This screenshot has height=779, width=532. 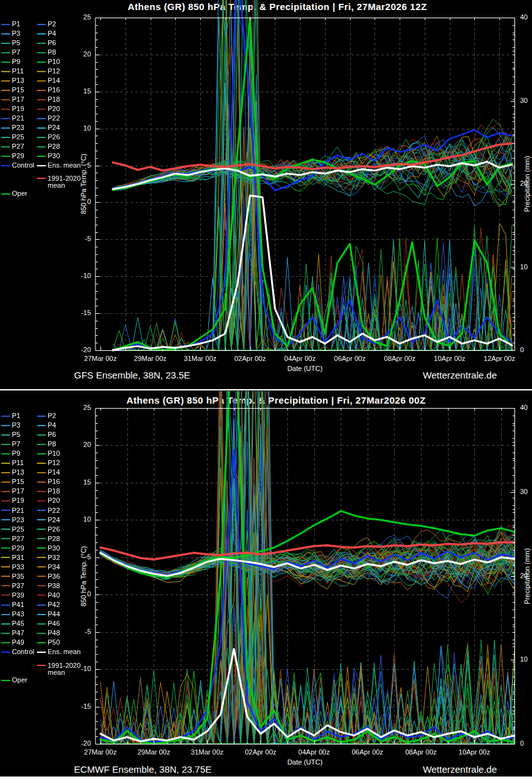 I want to click on legend-label: P50, so click(x=54, y=643).